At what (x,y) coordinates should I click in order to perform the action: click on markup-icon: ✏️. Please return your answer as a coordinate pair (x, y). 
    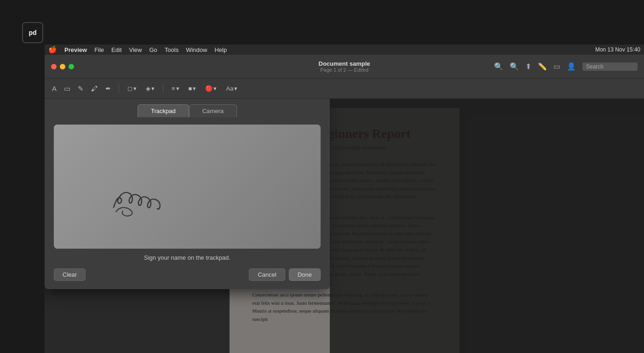
    Looking at the image, I should click on (542, 66).